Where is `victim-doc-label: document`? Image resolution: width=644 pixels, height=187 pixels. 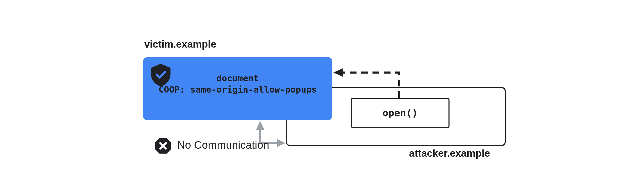 victim-doc-label: document is located at coordinates (238, 78).